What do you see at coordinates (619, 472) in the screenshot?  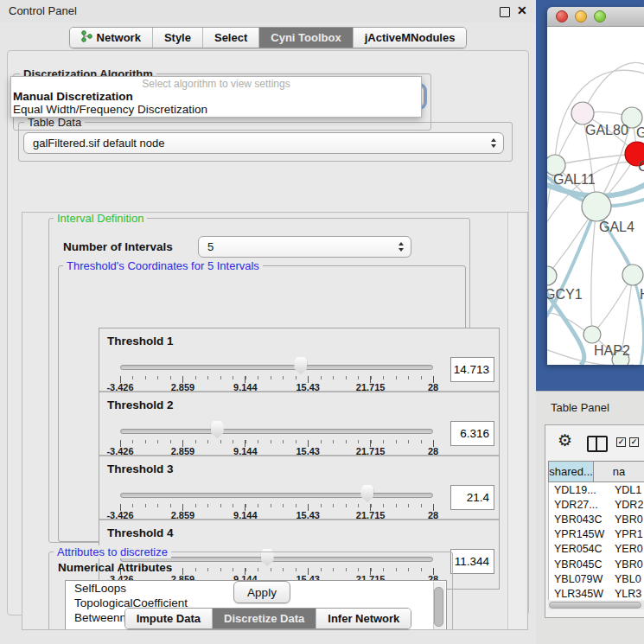 I see `column-header-name: na` at bounding box center [619, 472].